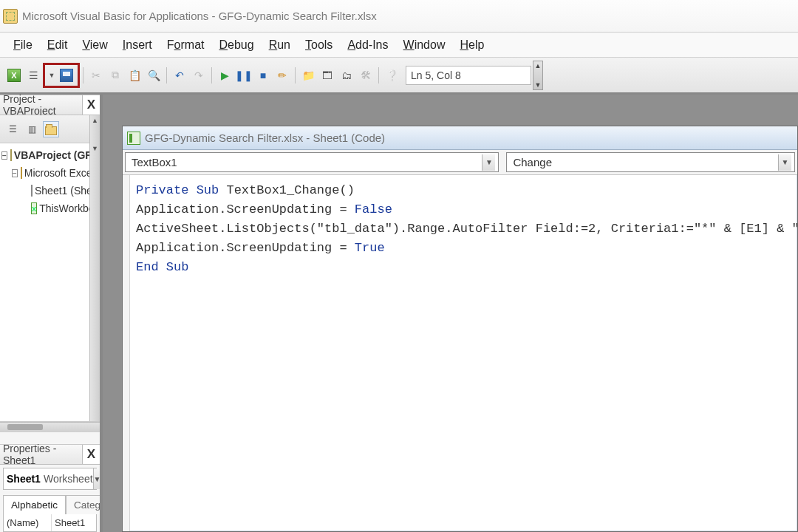 Image resolution: width=798 pixels, height=532 pixels. What do you see at coordinates (43, 105) in the screenshot?
I see `project-explorer-title: Project - VBAProject` at bounding box center [43, 105].